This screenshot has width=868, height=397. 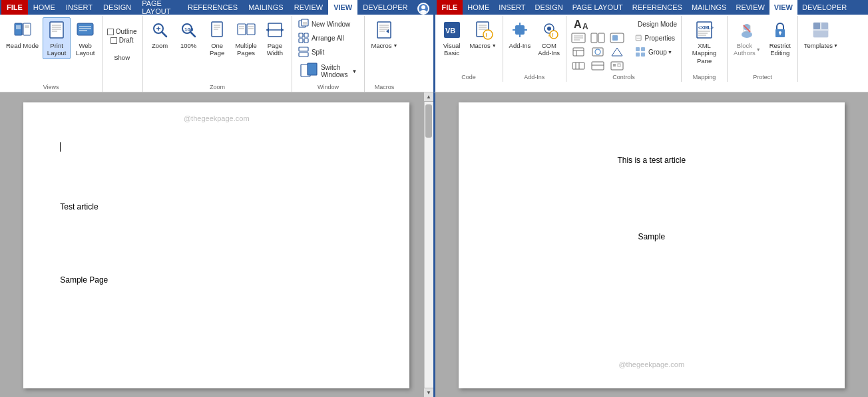 I want to click on views-group-label: Views, so click(x=51, y=87).